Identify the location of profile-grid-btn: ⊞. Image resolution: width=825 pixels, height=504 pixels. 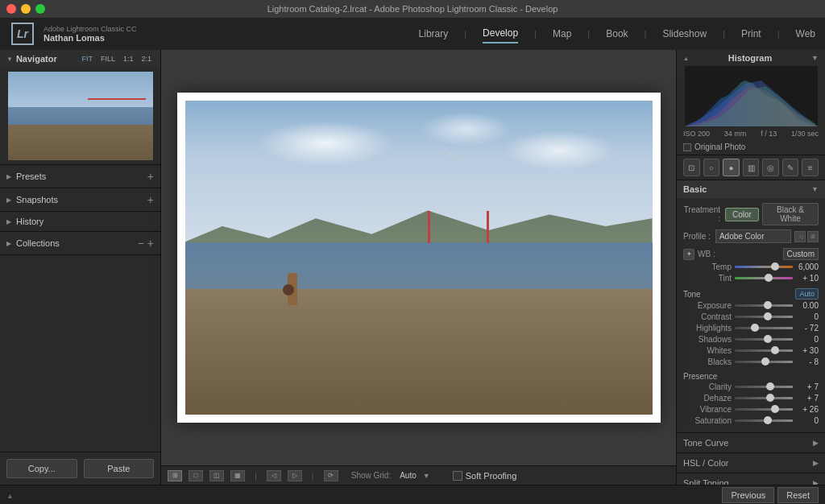
(813, 237).